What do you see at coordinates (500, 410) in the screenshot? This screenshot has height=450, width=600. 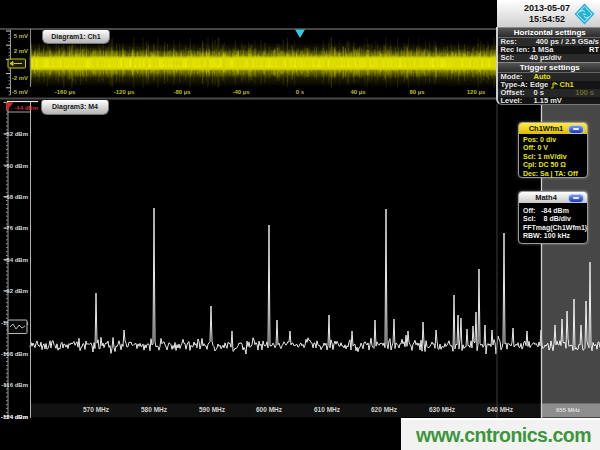 I see `svg-text: 640 MHz` at bounding box center [500, 410].